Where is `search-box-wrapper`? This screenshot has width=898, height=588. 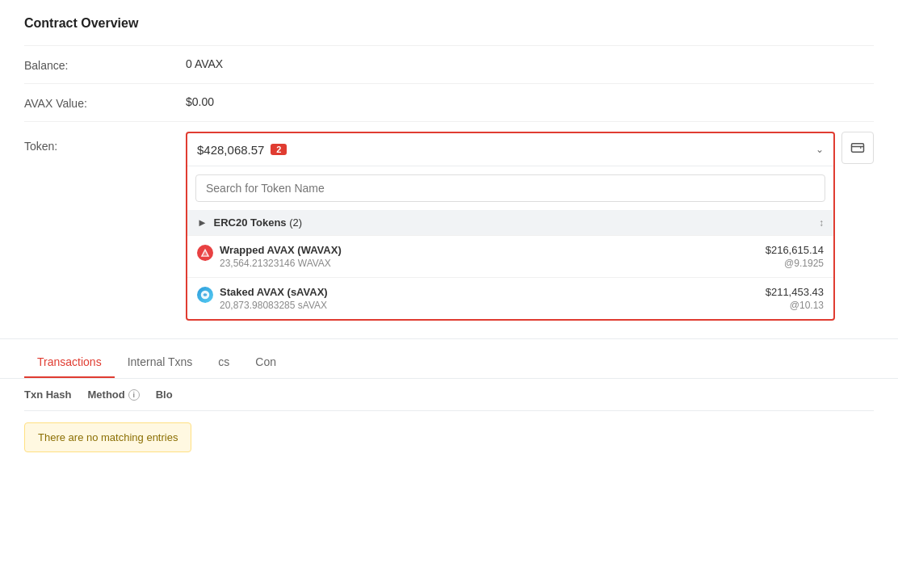
search-box-wrapper is located at coordinates (510, 188).